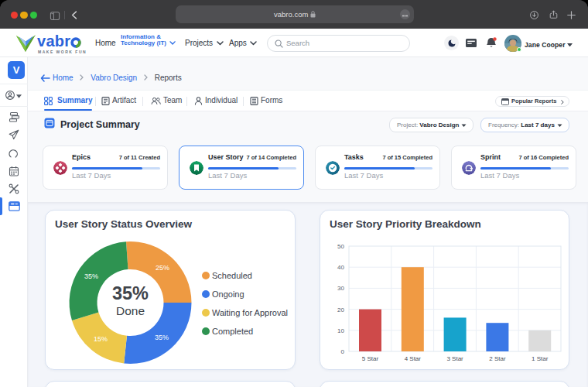 The image size is (588, 387). What do you see at coordinates (130, 311) in the screenshot?
I see `svg-text: Done` at bounding box center [130, 311].